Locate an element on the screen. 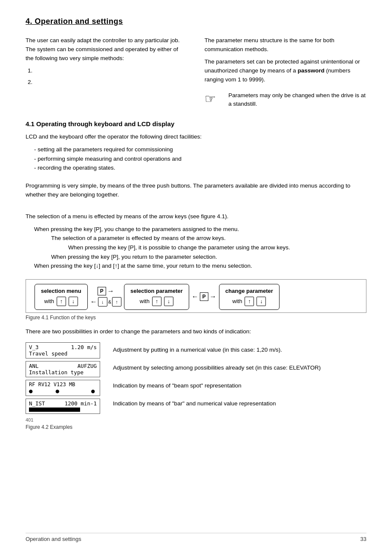  example-descriptions: Adjustment by putting in a numerical val… is located at coordinates (239, 377).